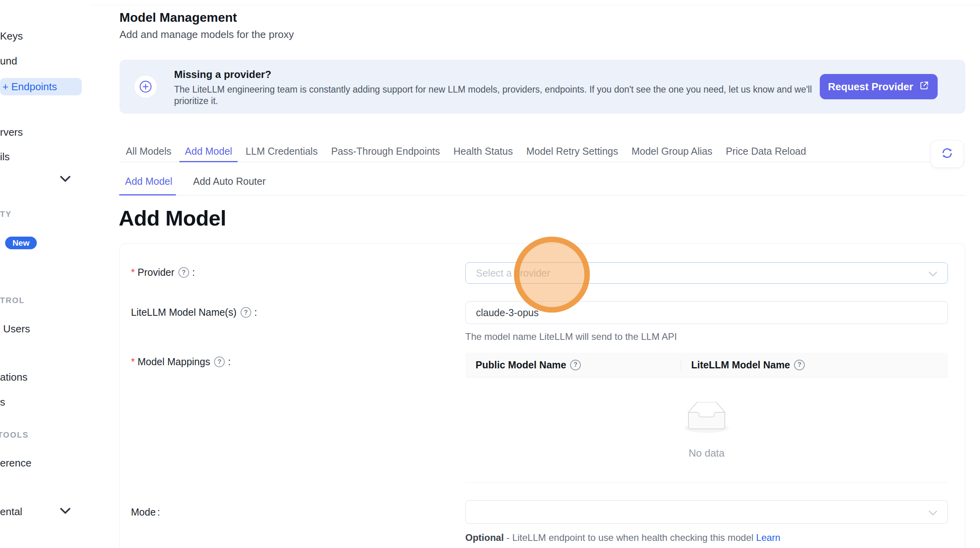 The image size is (980, 548). Describe the element at coordinates (947, 154) in the screenshot. I see `refresh-button` at that location.